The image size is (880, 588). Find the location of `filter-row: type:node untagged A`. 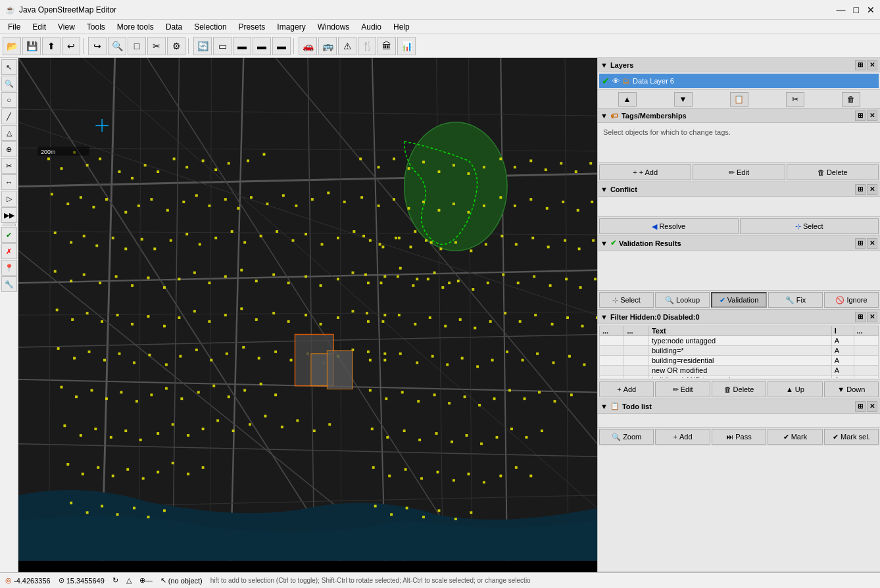

filter-row: type:node untagged A is located at coordinates (739, 341).